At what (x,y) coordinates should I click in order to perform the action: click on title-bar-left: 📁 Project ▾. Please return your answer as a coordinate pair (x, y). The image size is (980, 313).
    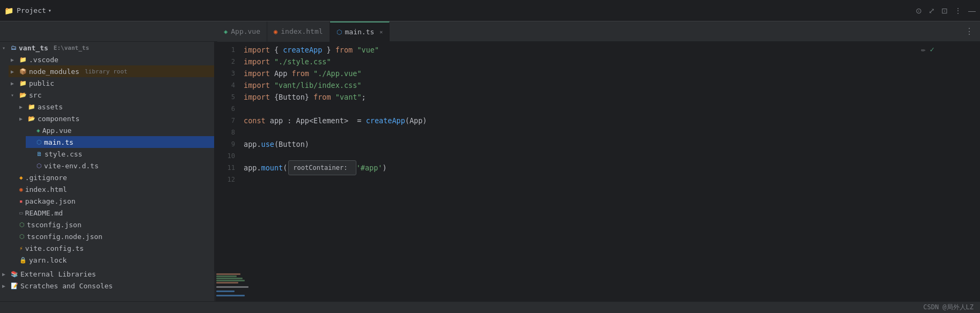
    Looking at the image, I should click on (112, 11).